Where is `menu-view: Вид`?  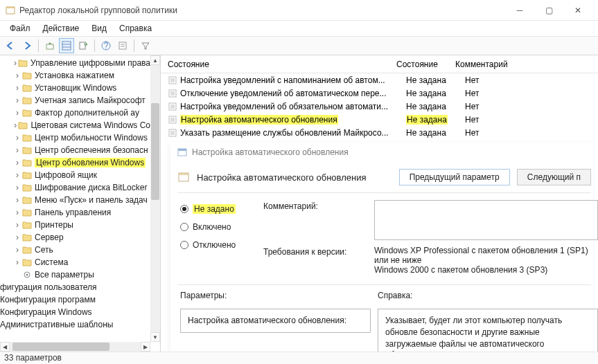
menu-view: Вид is located at coordinates (99, 28).